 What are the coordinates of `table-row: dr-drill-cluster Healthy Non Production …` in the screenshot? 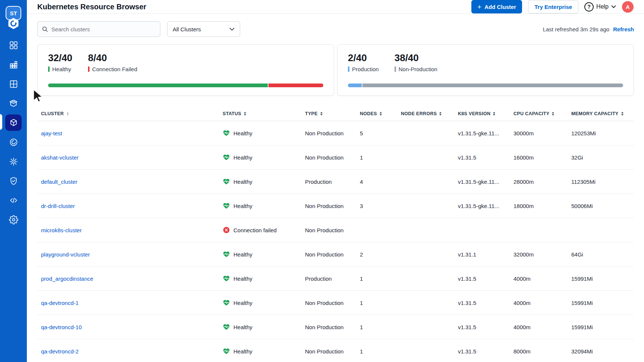 It's located at (336, 206).